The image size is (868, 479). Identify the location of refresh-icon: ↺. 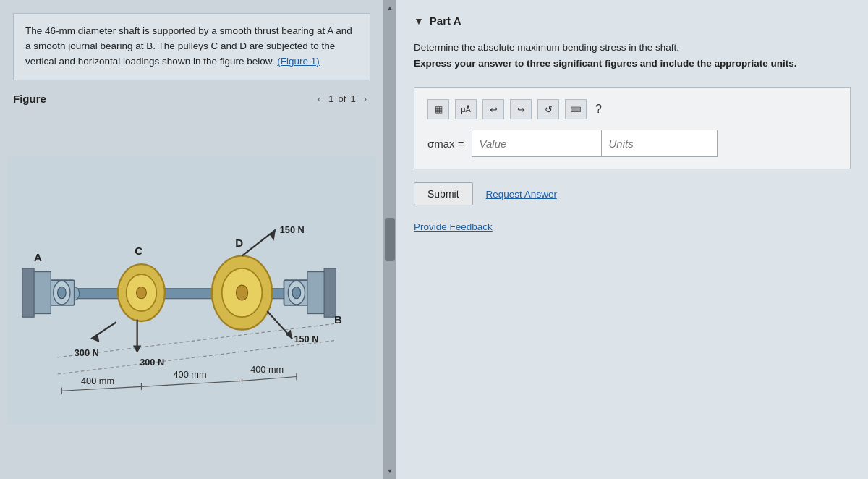
(548, 110).